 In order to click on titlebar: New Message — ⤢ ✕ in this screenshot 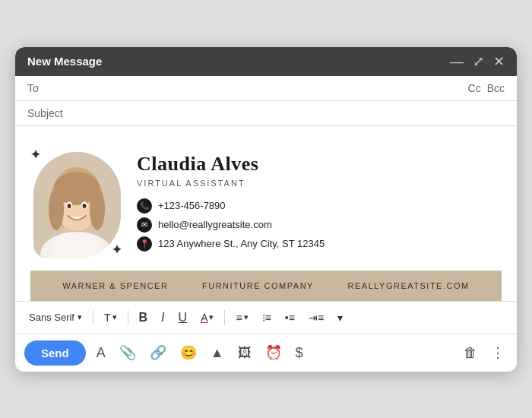, I will do `click(266, 62)`.